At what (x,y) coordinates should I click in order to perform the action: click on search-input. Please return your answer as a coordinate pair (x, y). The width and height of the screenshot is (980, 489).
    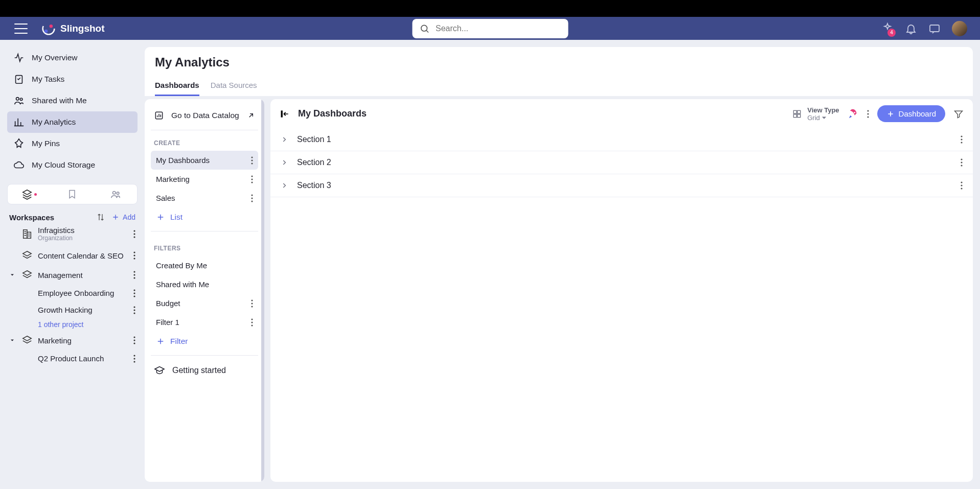
    Looking at the image, I should click on (498, 29).